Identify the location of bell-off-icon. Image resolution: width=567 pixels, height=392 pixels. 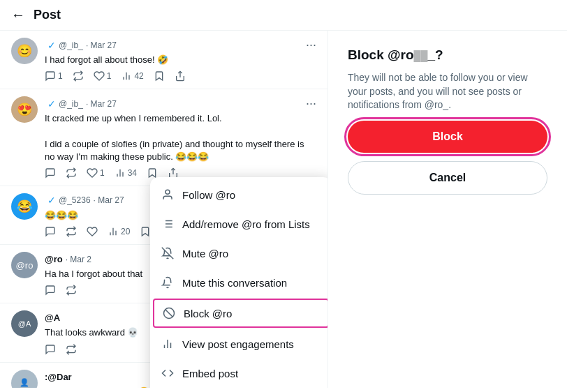
(168, 253).